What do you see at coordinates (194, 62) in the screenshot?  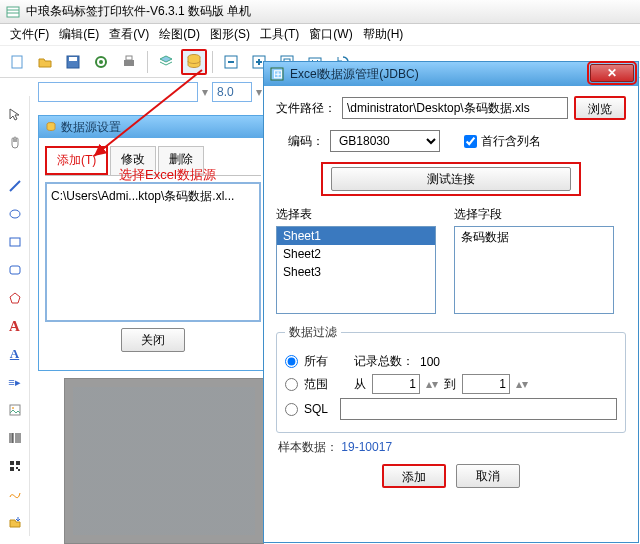 I see `database-button` at bounding box center [194, 62].